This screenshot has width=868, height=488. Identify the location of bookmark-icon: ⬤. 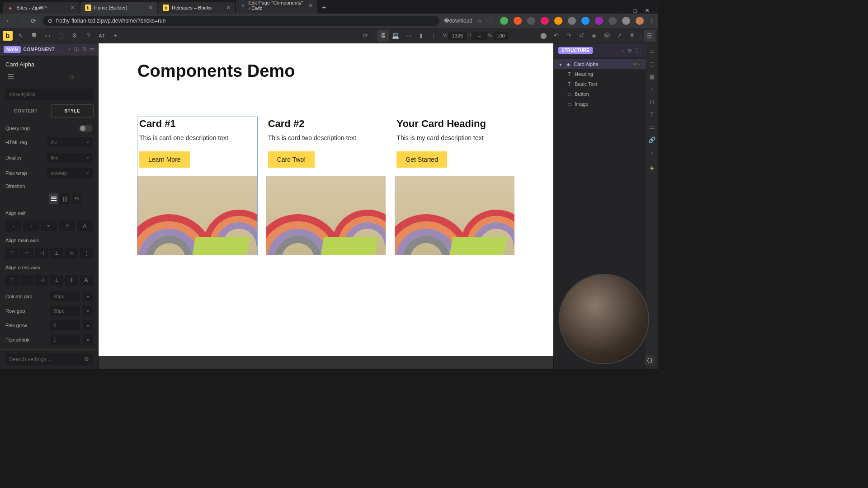
(543, 36).